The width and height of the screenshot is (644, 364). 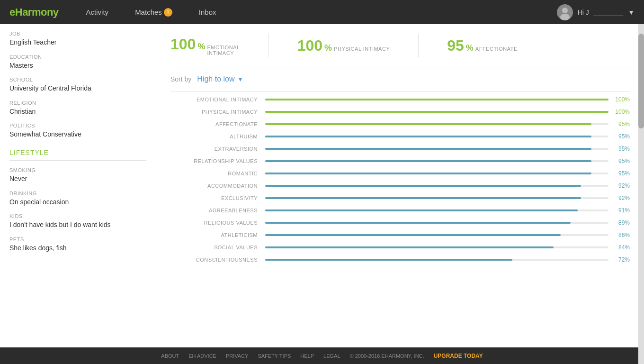 I want to click on bar-percent: 86%, so click(x=619, y=235).